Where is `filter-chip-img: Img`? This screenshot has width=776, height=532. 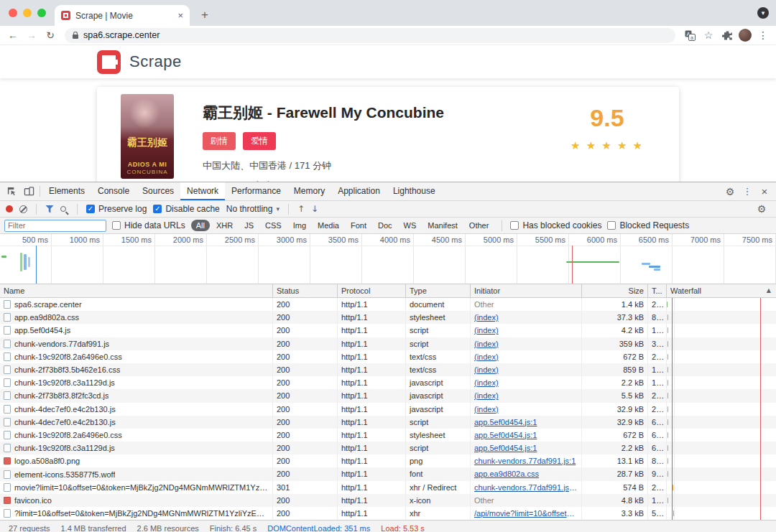
filter-chip-img: Img is located at coordinates (300, 225).